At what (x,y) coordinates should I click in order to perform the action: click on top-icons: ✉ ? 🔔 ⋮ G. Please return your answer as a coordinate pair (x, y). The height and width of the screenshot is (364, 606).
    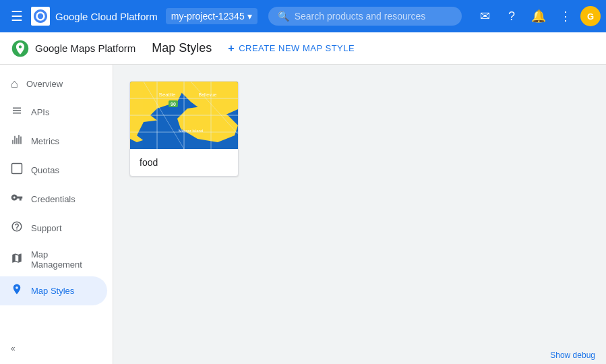
    Looking at the image, I should click on (537, 16).